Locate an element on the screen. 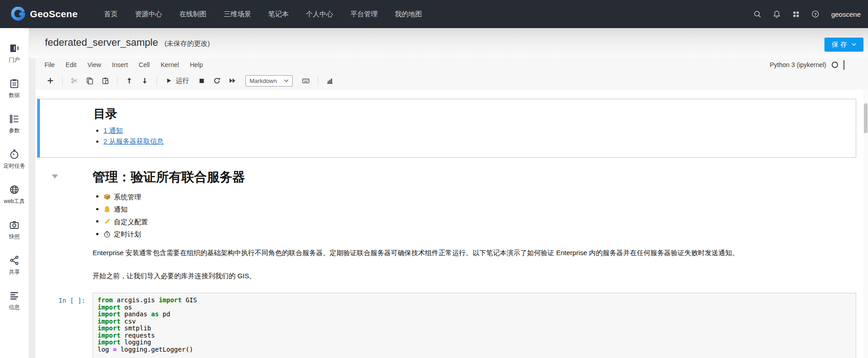  geoscene-logo: GeoScene is located at coordinates (44, 14).